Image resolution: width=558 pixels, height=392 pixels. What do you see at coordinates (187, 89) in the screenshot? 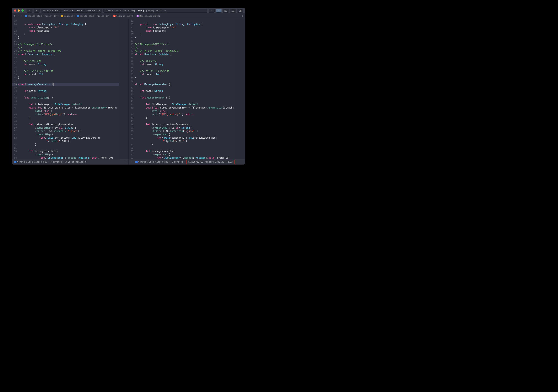
I see `editor-pane-right: 1920212223242526272829303132333435363738…` at bounding box center [187, 89].